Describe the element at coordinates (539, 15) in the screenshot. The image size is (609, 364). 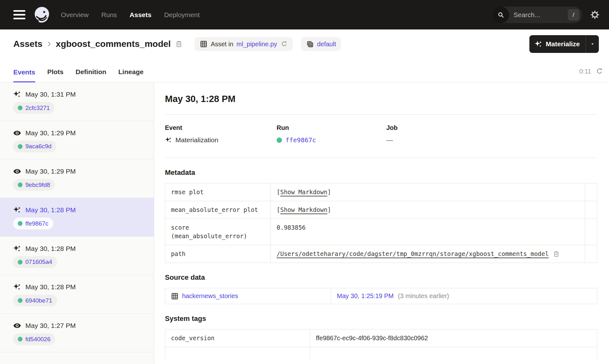
I see `search-input` at that location.